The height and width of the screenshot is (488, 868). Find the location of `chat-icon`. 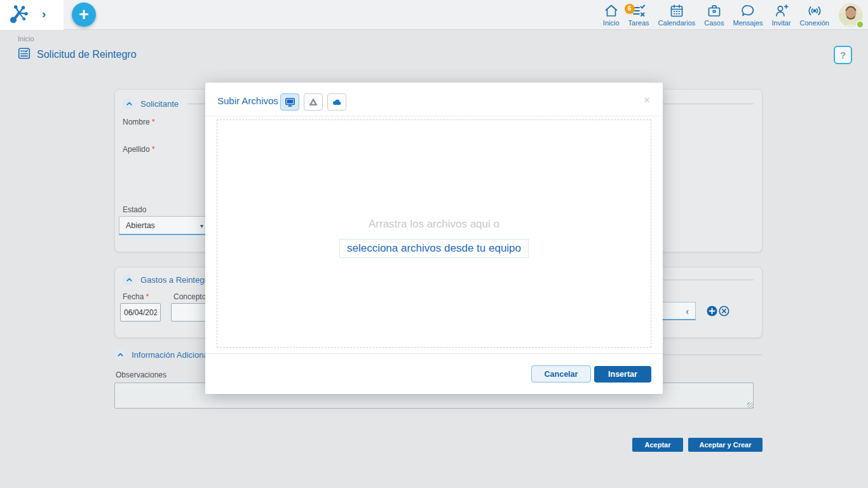

chat-icon is located at coordinates (748, 11).